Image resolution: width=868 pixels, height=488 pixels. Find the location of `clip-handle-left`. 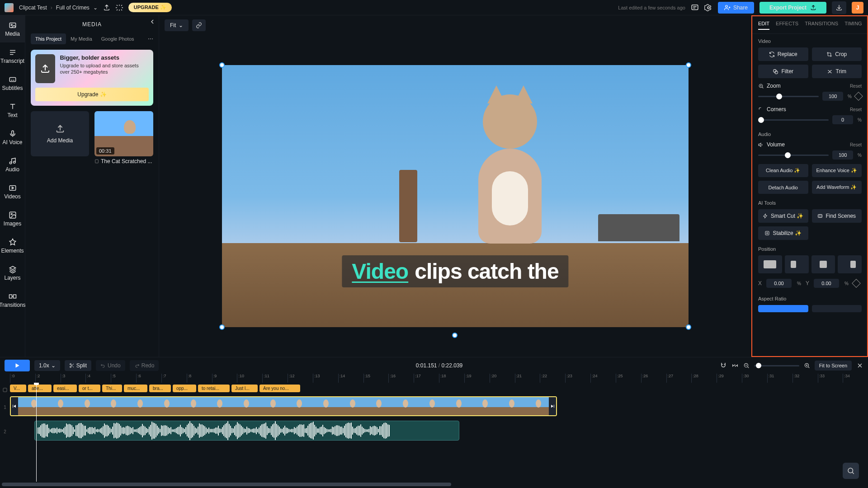

clip-handle-left is located at coordinates (14, 406).